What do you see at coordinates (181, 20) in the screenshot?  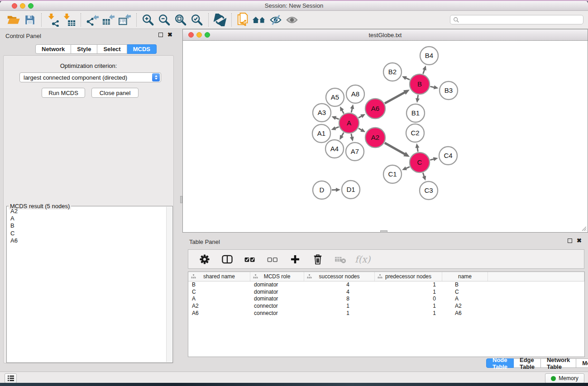 I see `zoom-fit-button` at bounding box center [181, 20].